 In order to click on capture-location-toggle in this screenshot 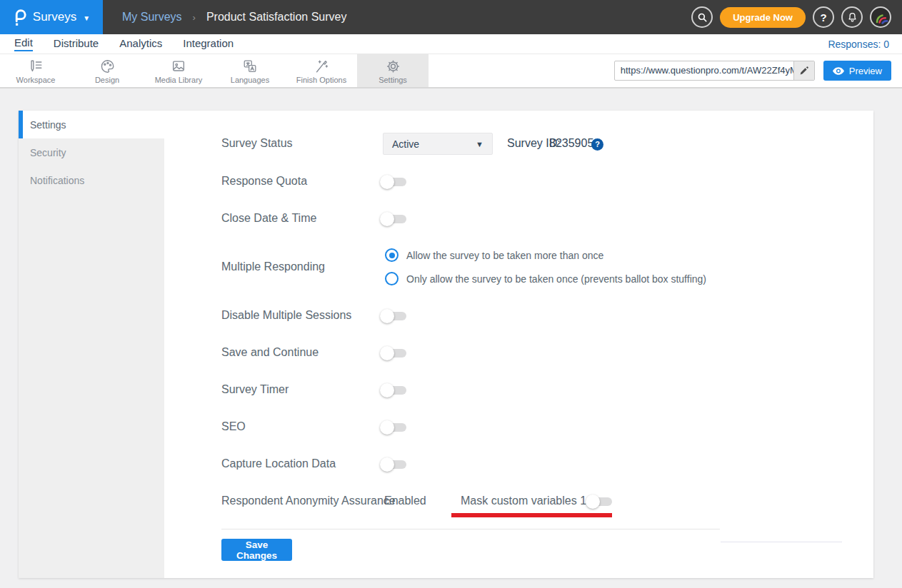, I will do `click(394, 465)`.